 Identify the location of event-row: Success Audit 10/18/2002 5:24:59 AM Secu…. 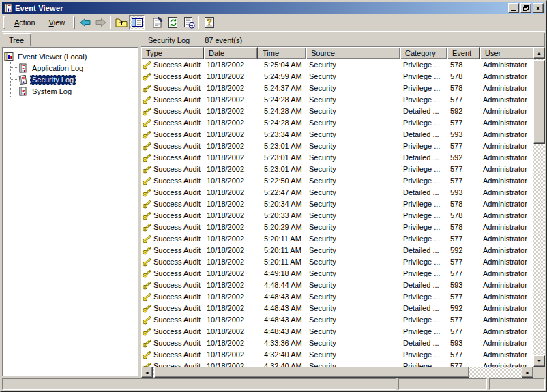
(337, 76).